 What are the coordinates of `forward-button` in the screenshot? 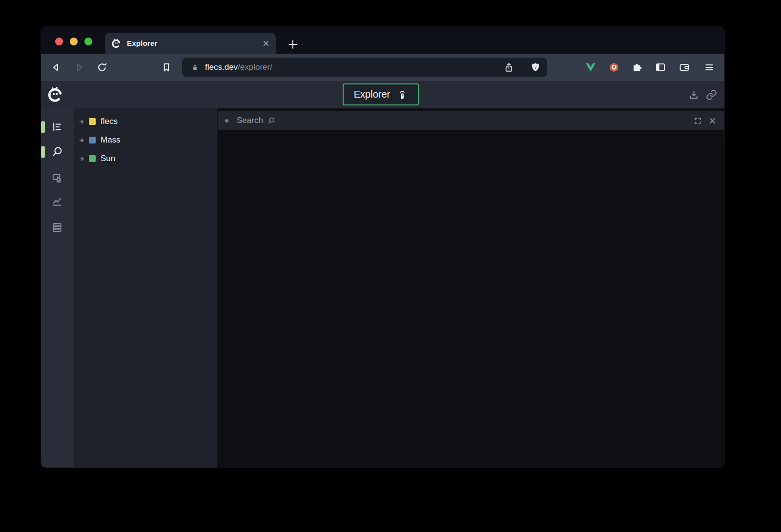 It's located at (79, 67).